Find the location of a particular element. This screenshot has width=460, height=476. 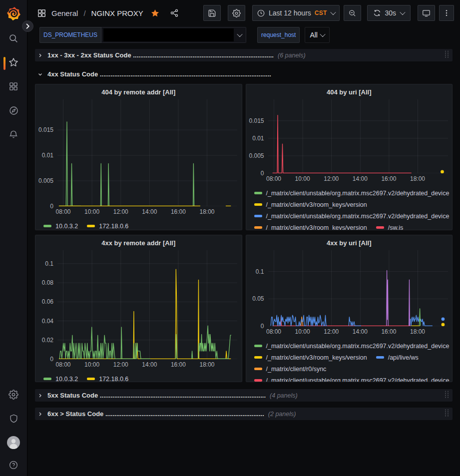

tv-mode-button is located at coordinates (427, 13).